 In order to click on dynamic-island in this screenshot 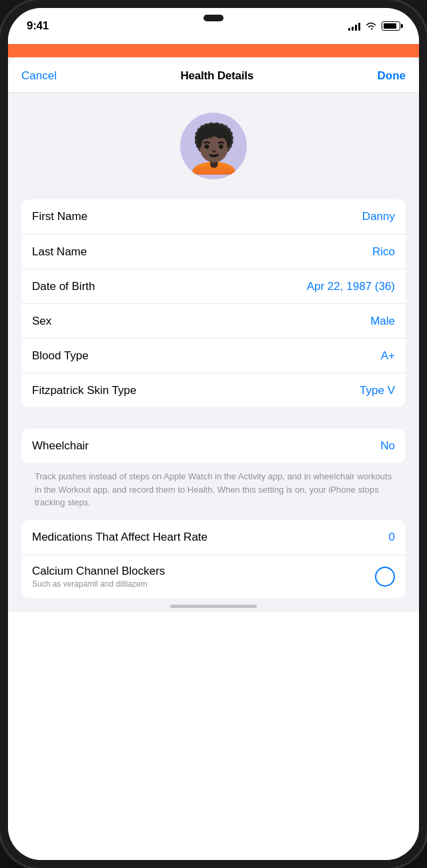, I will do `click(214, 18)`.